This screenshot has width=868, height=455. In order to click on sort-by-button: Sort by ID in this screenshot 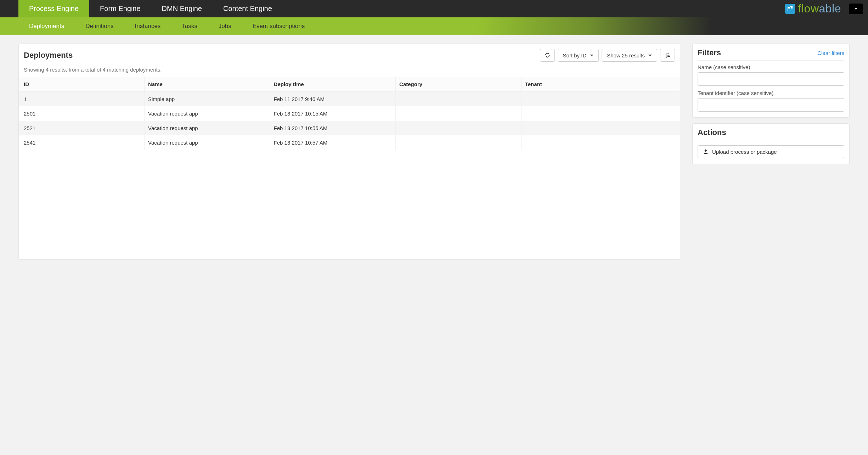, I will do `click(578, 55)`.